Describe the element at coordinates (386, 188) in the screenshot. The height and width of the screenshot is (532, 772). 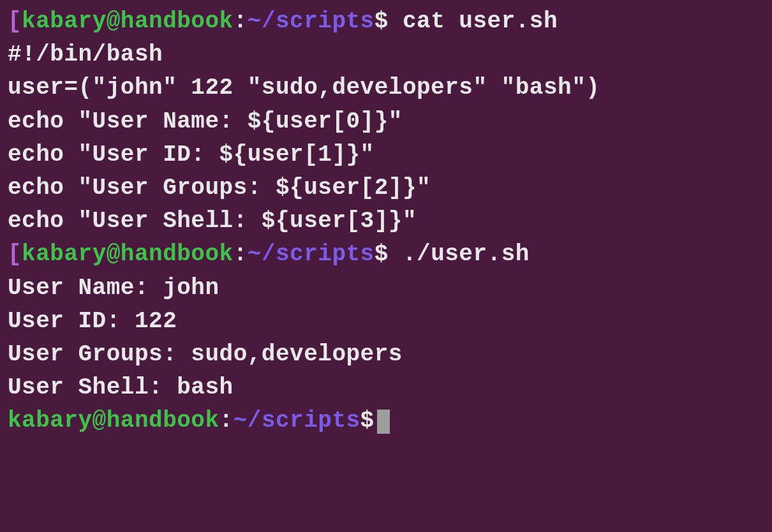
I see `script-output-line: echo "User Groups: ${user[2]}"` at that location.